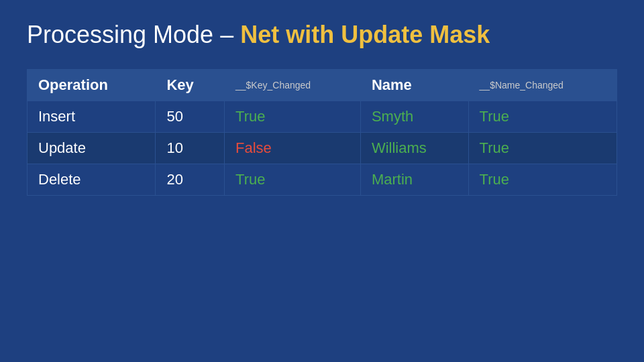  I want to click on table-row: Insert50TrueSmythTrue, so click(322, 117).